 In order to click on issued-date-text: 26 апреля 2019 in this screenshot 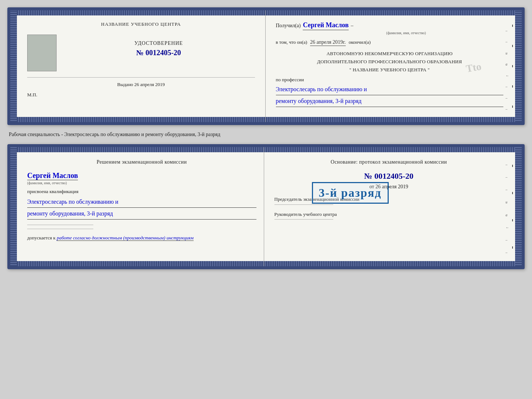, I will do `click(150, 85)`.